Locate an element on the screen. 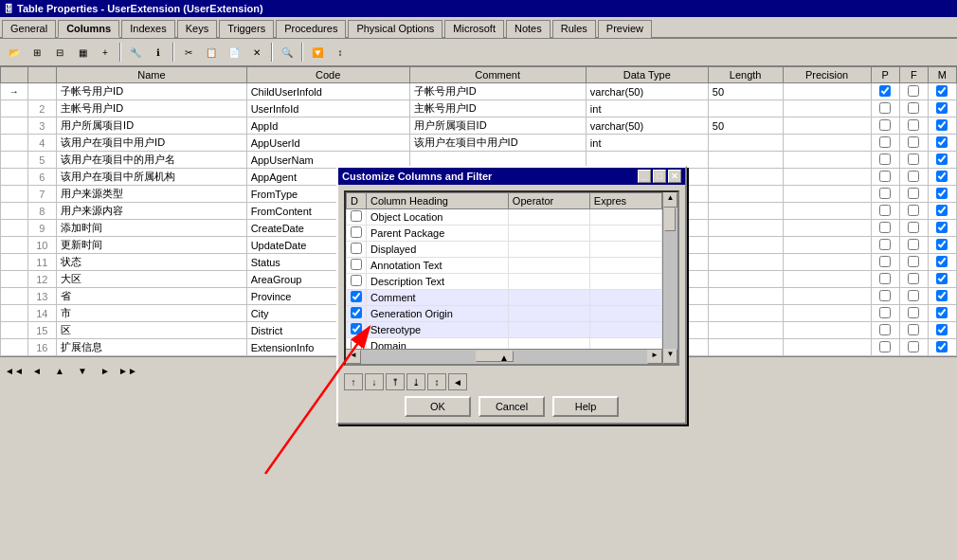 The width and height of the screenshot is (957, 560). dialog-table-row: Parent Package is located at coordinates (504, 233).